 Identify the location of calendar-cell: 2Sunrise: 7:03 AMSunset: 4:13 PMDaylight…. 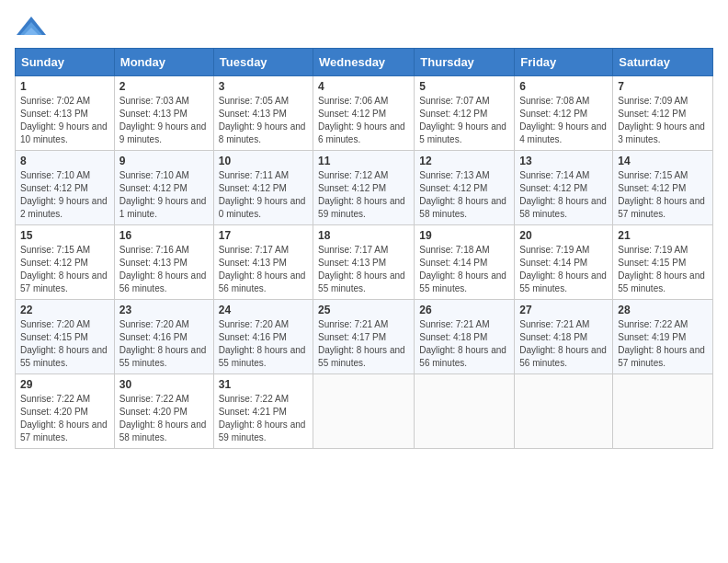
(164, 114).